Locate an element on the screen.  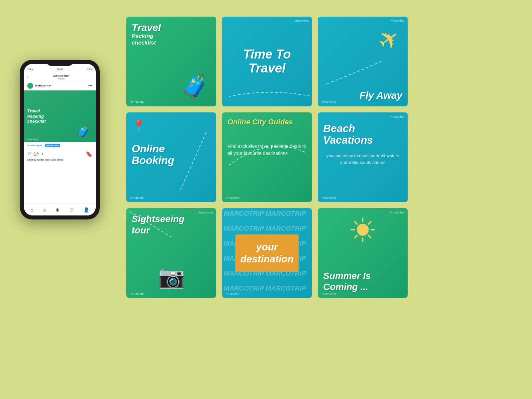
card9-title: Summer Is Coming ... is located at coordinates (363, 281).